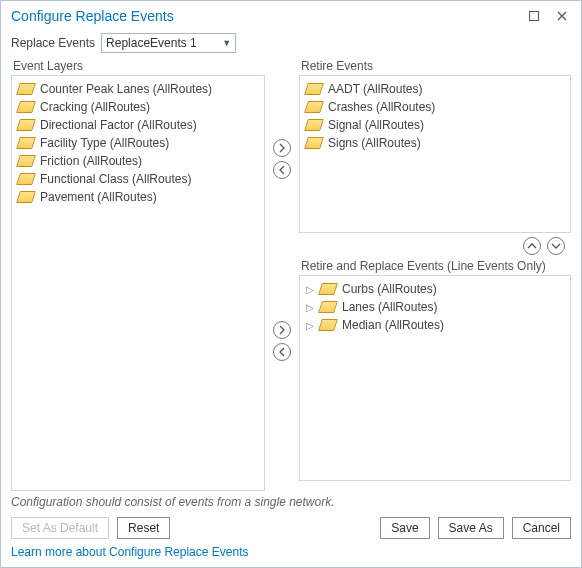  I want to click on save-as-button: Save As, so click(471, 528).